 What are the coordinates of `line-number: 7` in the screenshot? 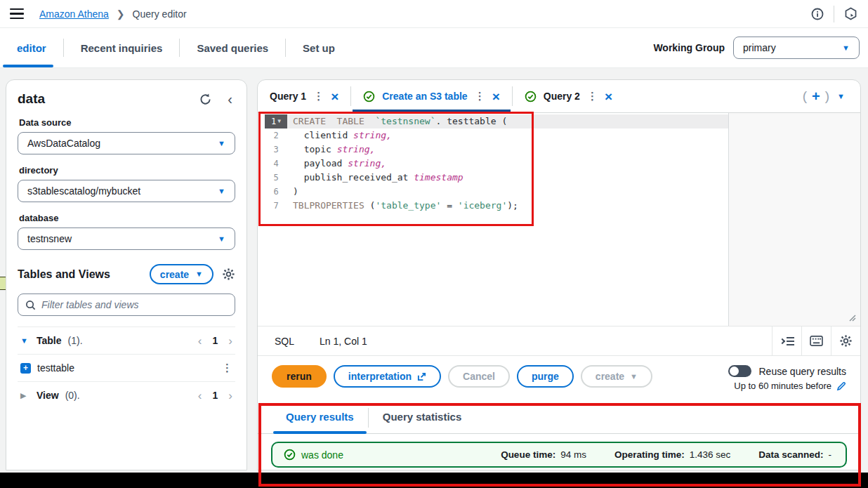 It's located at (276, 206).